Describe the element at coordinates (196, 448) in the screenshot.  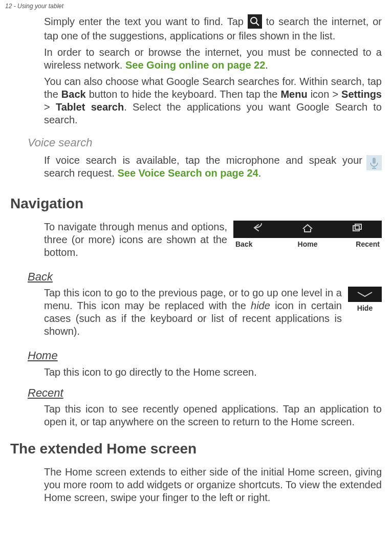
I see `heading-extended-home: The extended Home screen` at that location.